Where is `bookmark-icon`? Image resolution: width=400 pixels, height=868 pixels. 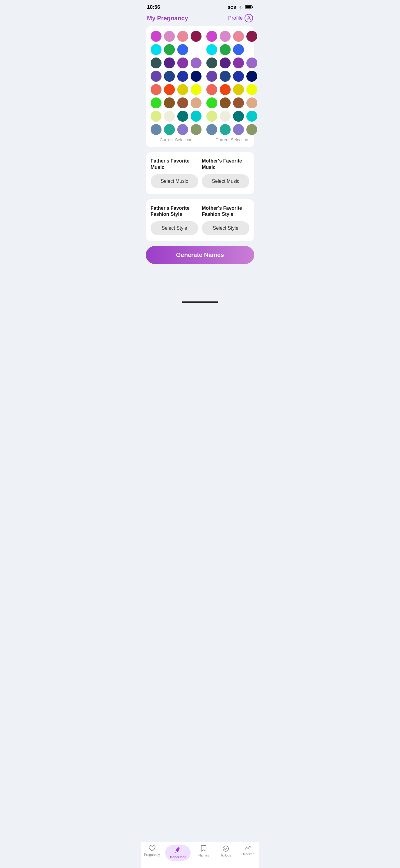 bookmark-icon is located at coordinates (204, 848).